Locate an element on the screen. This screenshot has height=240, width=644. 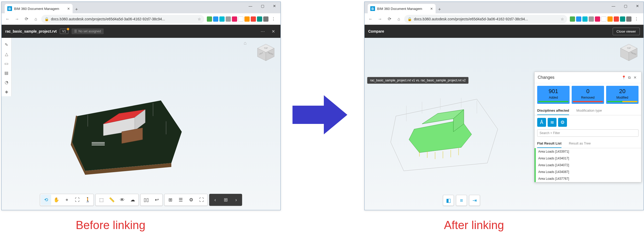
fullscreen-tool: ⛶ is located at coordinates (202, 200).